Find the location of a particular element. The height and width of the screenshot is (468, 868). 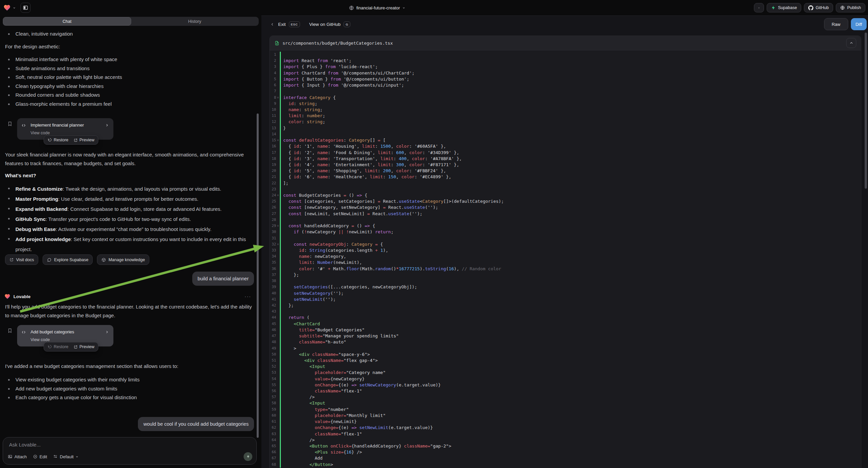

preview-button: Preview is located at coordinates (84, 140).